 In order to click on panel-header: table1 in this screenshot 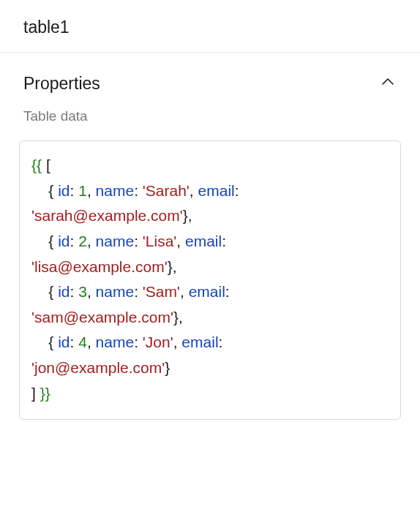, I will do `click(210, 26)`.